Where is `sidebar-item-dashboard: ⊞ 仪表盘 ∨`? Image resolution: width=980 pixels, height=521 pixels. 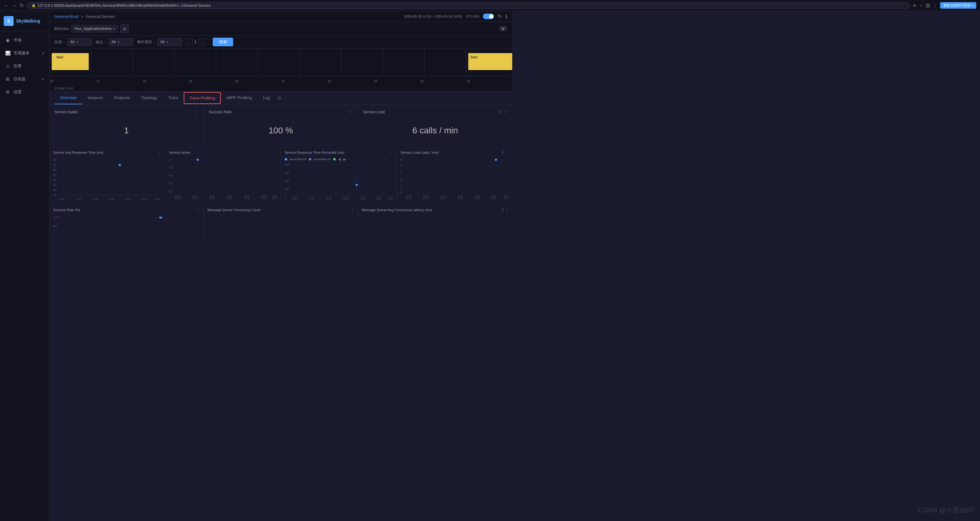 sidebar-item-dashboard: ⊞ 仪表盘 ∨ is located at coordinates (24, 79).